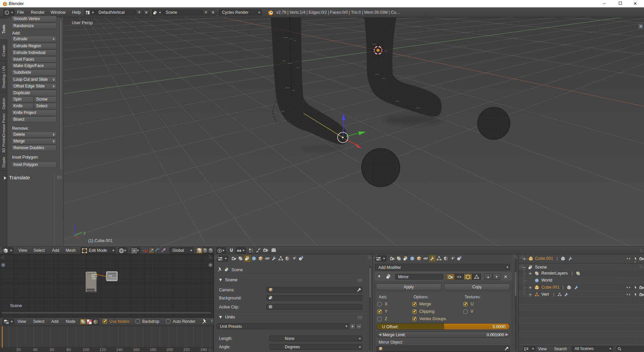 The image size is (644, 352). I want to click on svg-text: 160, so click(136, 350).